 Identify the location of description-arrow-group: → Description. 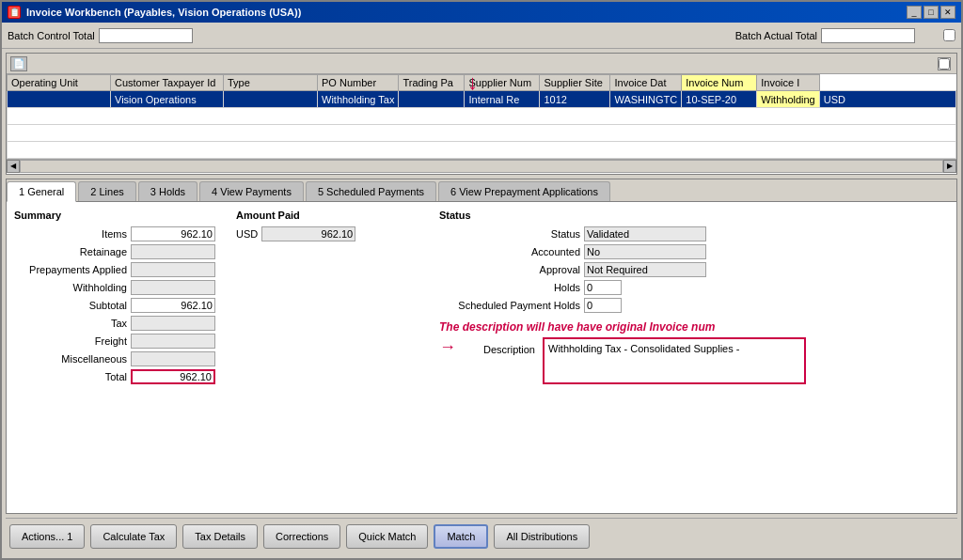
(487, 348).